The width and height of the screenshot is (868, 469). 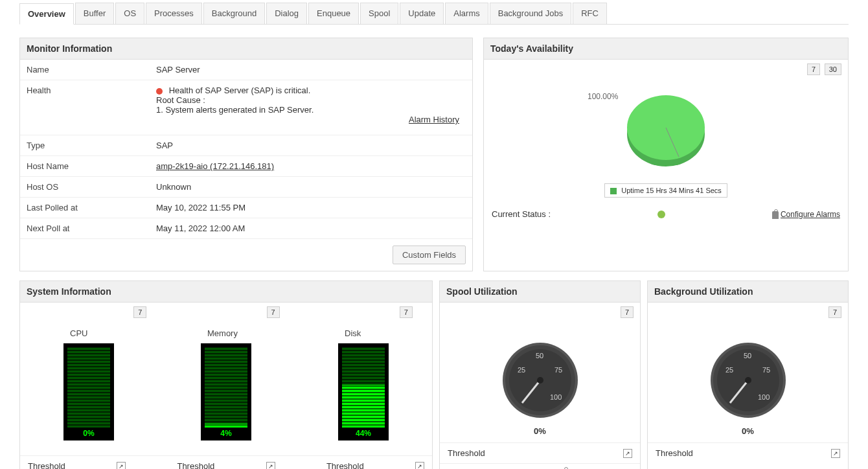 What do you see at coordinates (628, 453) in the screenshot?
I see `spool-threshold-edit-icon: ↗` at bounding box center [628, 453].